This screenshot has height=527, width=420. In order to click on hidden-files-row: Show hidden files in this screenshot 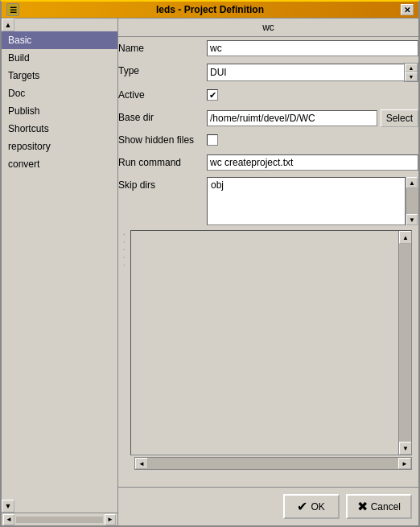, I will do `click(269, 141)`.